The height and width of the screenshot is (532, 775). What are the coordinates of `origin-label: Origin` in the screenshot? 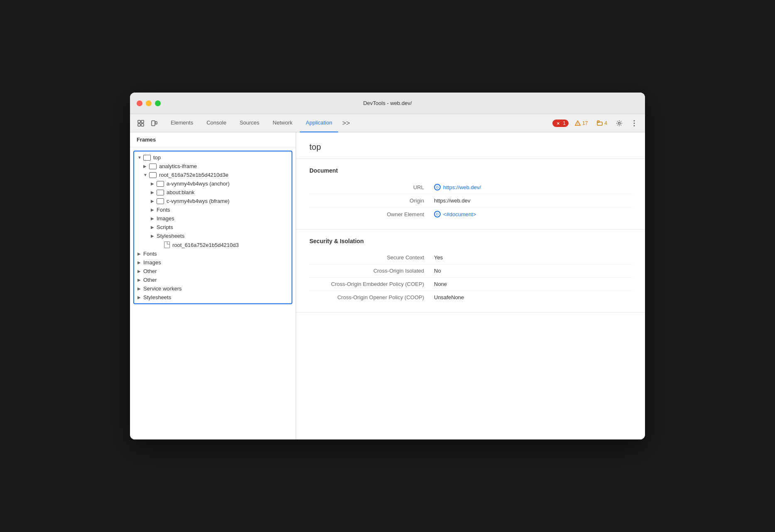 It's located at (372, 201).